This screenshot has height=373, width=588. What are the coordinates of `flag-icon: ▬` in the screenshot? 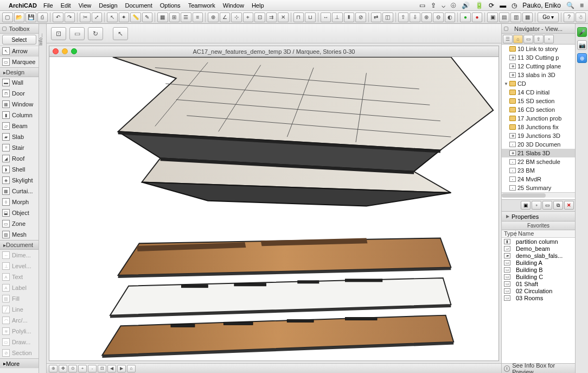 It's located at (503, 5).